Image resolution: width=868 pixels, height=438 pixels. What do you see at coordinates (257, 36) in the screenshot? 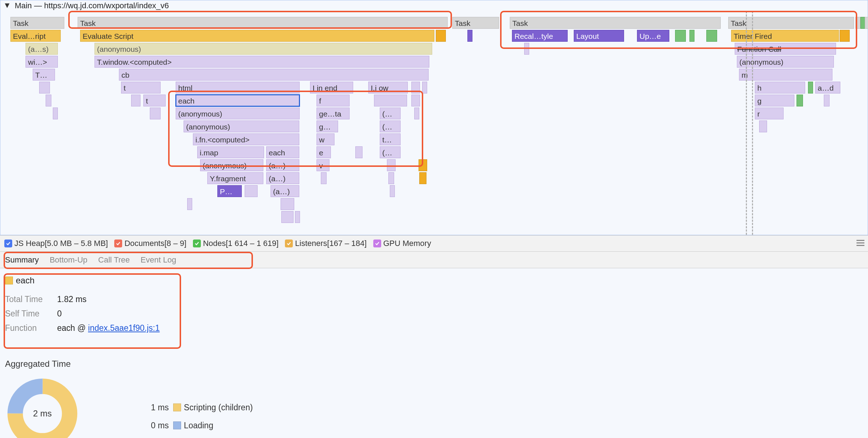
I see `flame-bar: Evaluate Script` at bounding box center [257, 36].